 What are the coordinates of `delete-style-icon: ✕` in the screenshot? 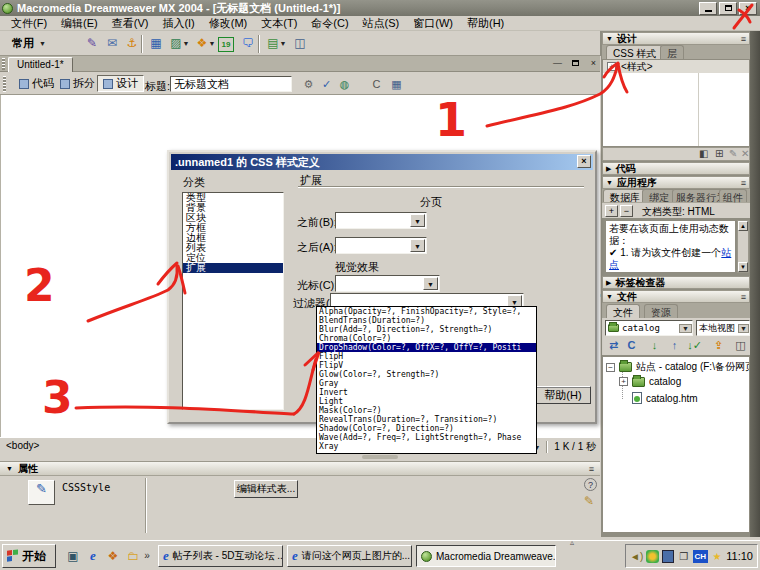 It's located at (745, 154).